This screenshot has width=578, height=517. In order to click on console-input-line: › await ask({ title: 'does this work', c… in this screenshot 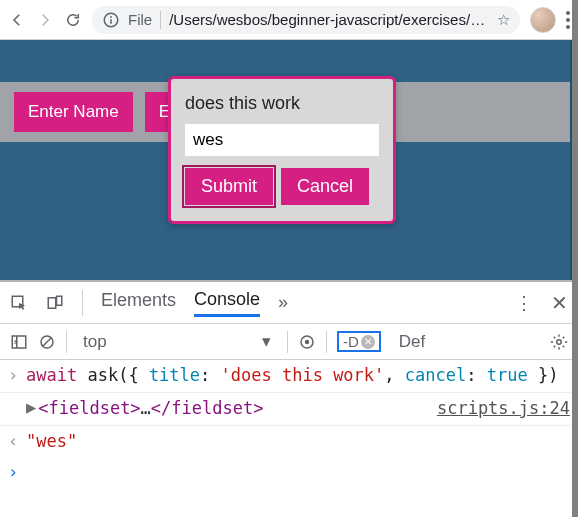, I will do `click(289, 376)`.